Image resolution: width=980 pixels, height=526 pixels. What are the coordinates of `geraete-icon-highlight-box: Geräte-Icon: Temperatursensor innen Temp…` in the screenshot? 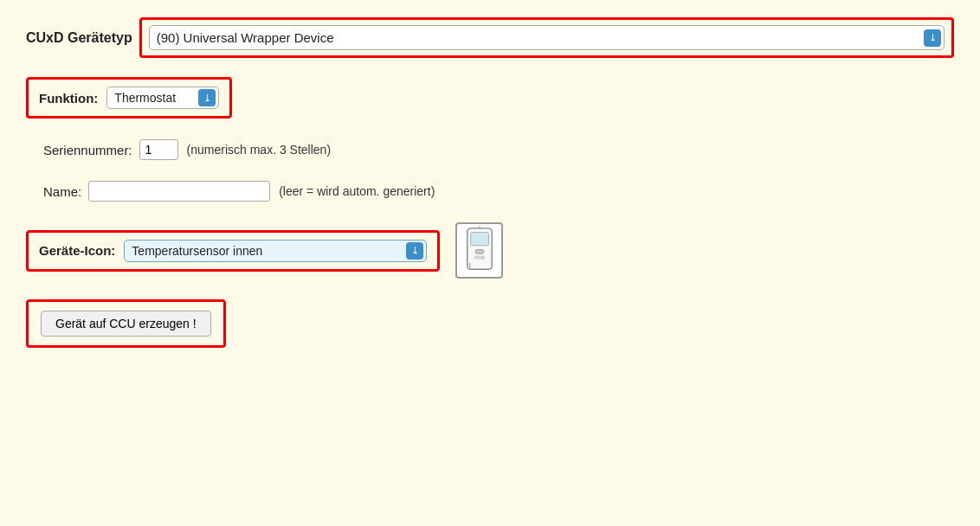 It's located at (233, 251).